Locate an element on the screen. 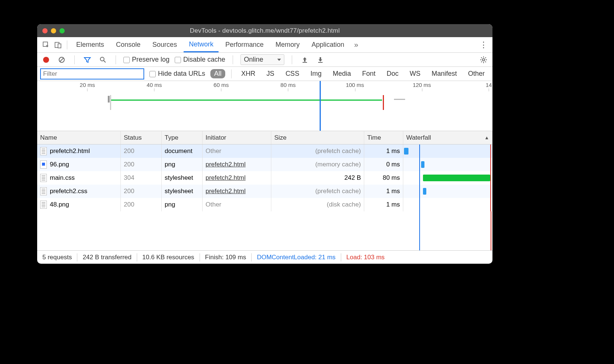 The image size is (614, 364). col-name: Name is located at coordinates (79, 137).